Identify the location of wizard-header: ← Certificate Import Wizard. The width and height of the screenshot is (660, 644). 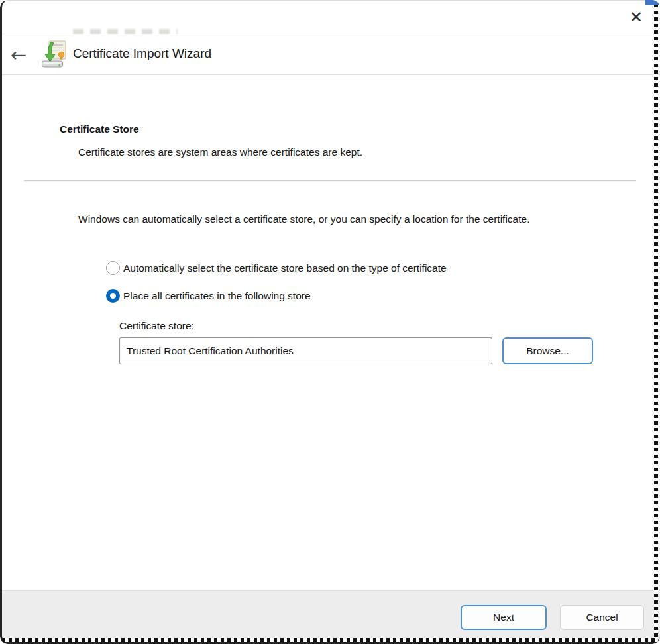
(330, 55).